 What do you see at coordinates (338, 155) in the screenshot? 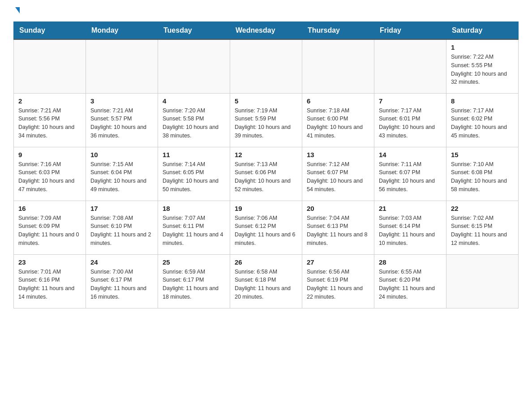
I see `day-number: 13` at bounding box center [338, 155].